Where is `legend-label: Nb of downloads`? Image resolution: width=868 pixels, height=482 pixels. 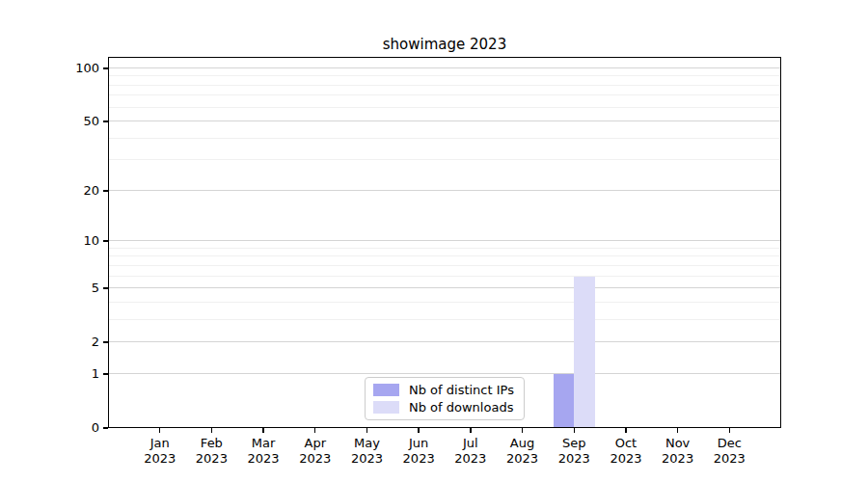
legend-label: Nb of downloads is located at coordinates (461, 407).